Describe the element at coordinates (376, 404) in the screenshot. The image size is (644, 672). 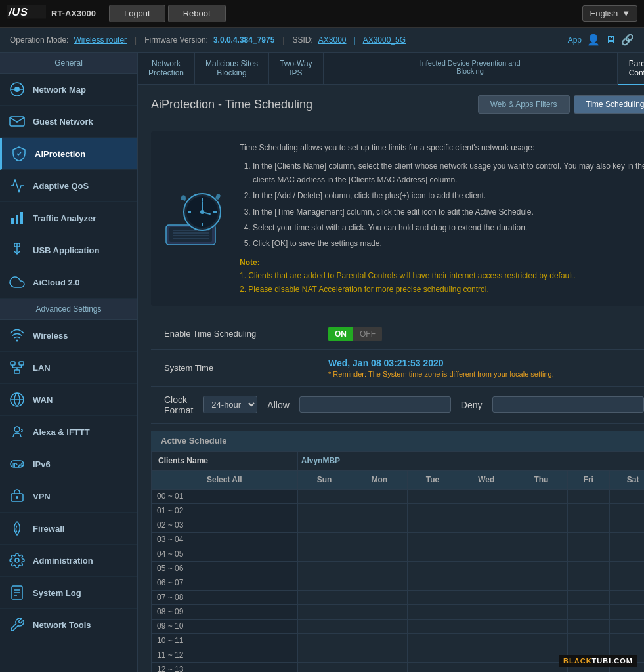
I see `allow-input` at that location.